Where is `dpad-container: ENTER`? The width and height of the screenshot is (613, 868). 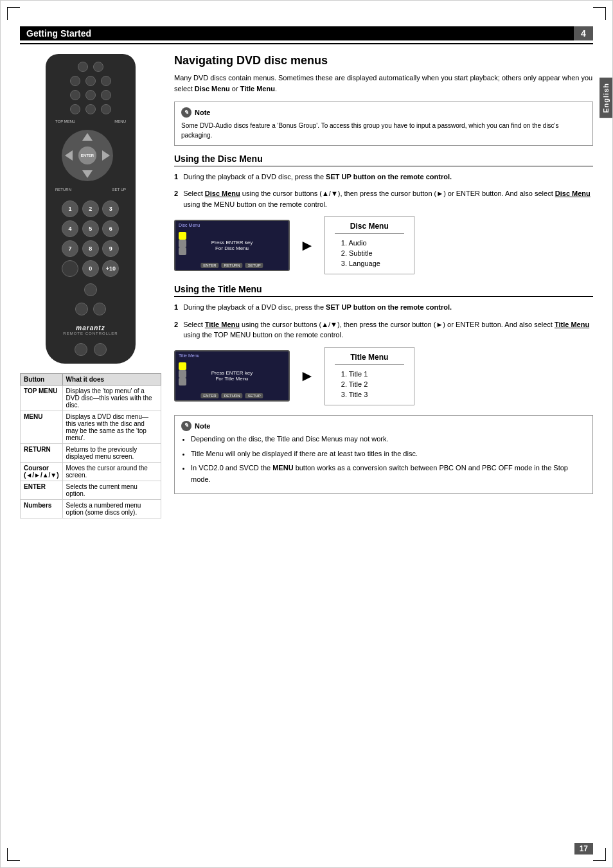 dpad-container: ENTER is located at coordinates (91, 159).